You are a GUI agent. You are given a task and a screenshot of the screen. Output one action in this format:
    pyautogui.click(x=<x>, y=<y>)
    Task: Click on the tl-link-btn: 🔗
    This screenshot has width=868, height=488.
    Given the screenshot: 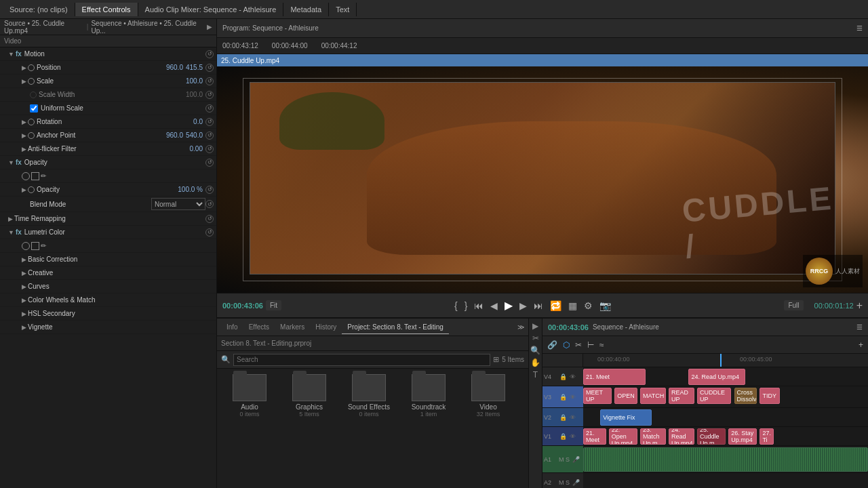 What is the action you would take?
    pyautogui.click(x=552, y=345)
    